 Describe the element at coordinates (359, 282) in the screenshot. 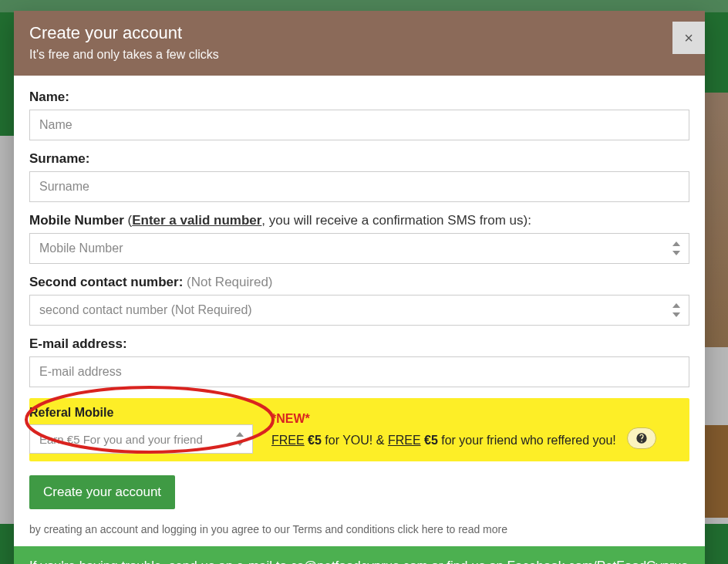

I see `second-contact-label: Second contact number: (Not Required)` at that location.